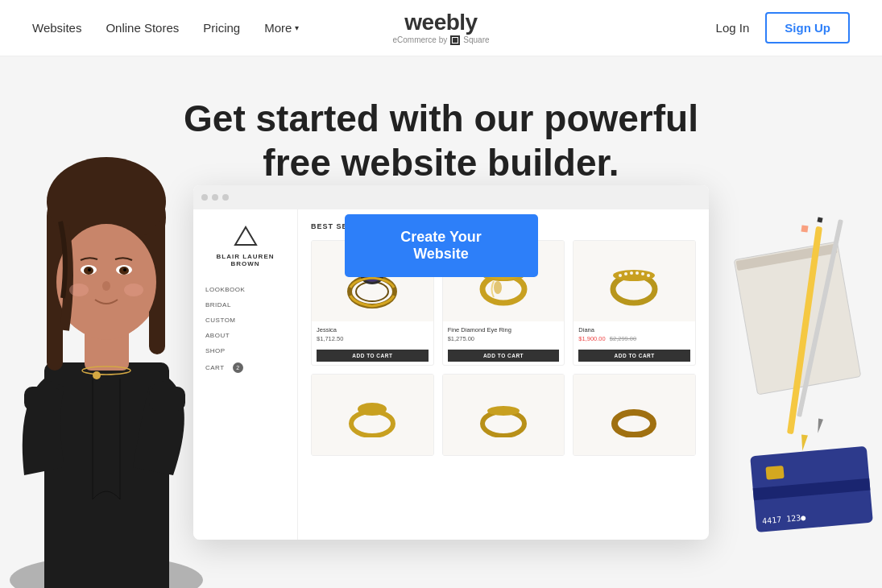 This screenshot has height=588, width=882. What do you see at coordinates (245, 351) in the screenshot?
I see `mockup-nav-shop: SHOP` at bounding box center [245, 351].